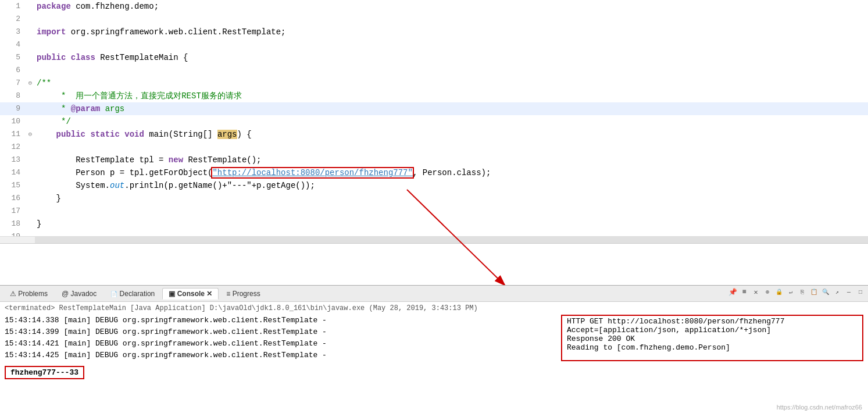 This screenshot has width=868, height=413. What do you see at coordinates (434, 122) in the screenshot?
I see `code-line-10: 10 */` at bounding box center [434, 122].